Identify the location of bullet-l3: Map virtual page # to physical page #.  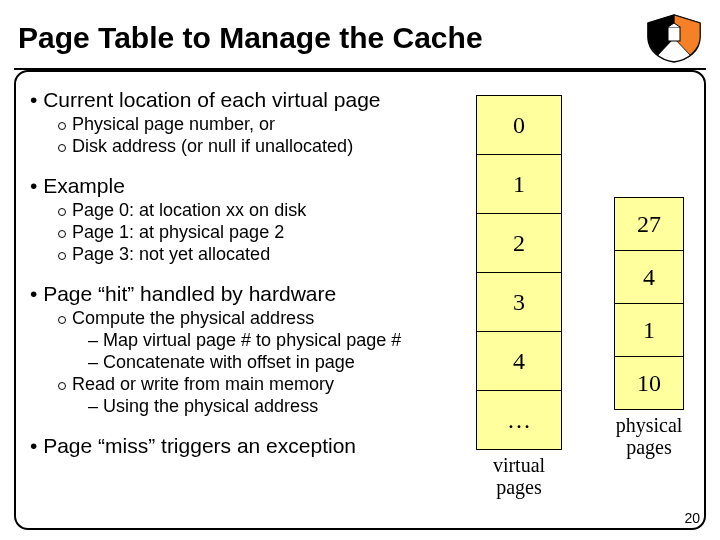
(274, 340).